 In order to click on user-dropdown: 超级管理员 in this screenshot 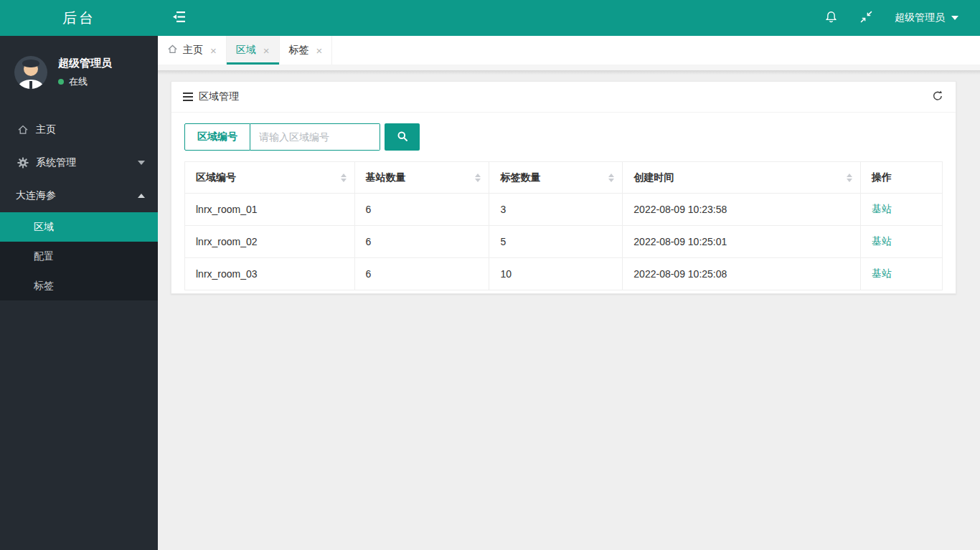, I will do `click(927, 18)`.